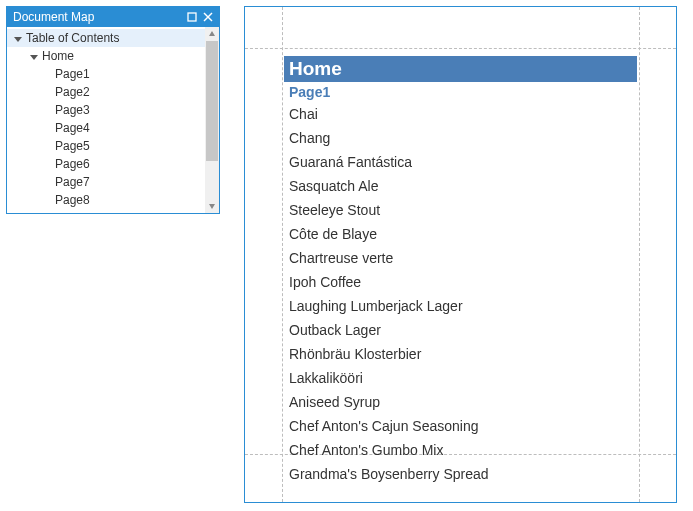  What do you see at coordinates (208, 17) in the screenshot?
I see `close-icon` at bounding box center [208, 17].